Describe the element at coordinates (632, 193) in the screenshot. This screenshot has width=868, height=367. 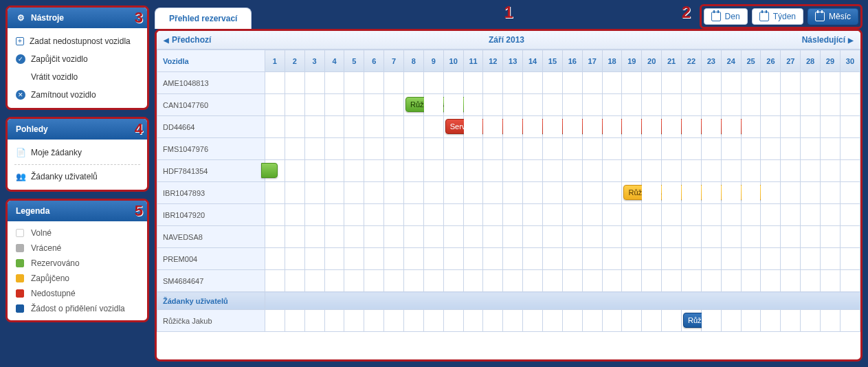
I see `grid-cell: Růžička Jakub` at that location.